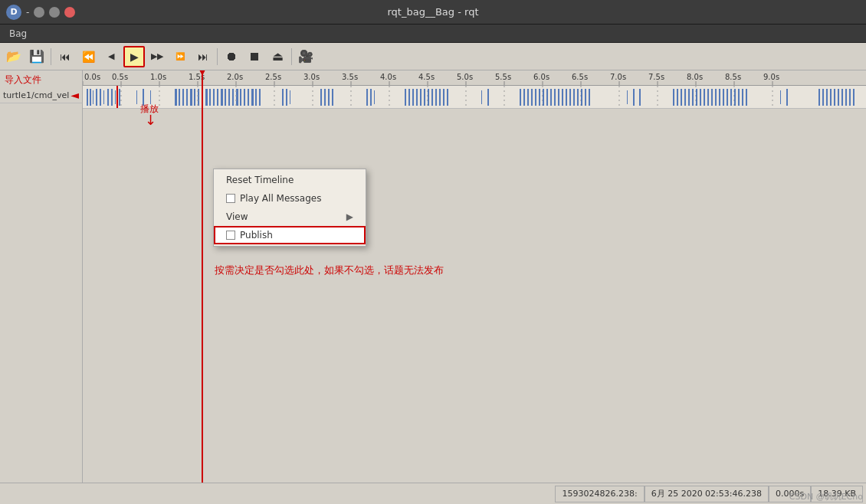  I want to click on status-datetime: 6月 25 2020 02:53:46.238, so click(707, 494).